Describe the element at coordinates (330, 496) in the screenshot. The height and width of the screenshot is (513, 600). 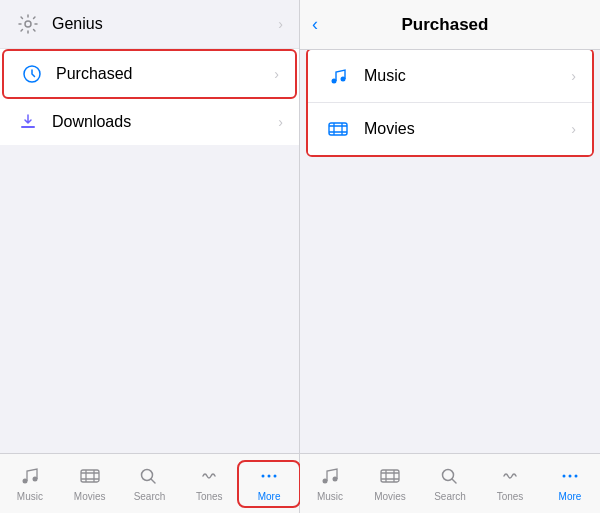
I see `music-rtab-label: Music` at that location.